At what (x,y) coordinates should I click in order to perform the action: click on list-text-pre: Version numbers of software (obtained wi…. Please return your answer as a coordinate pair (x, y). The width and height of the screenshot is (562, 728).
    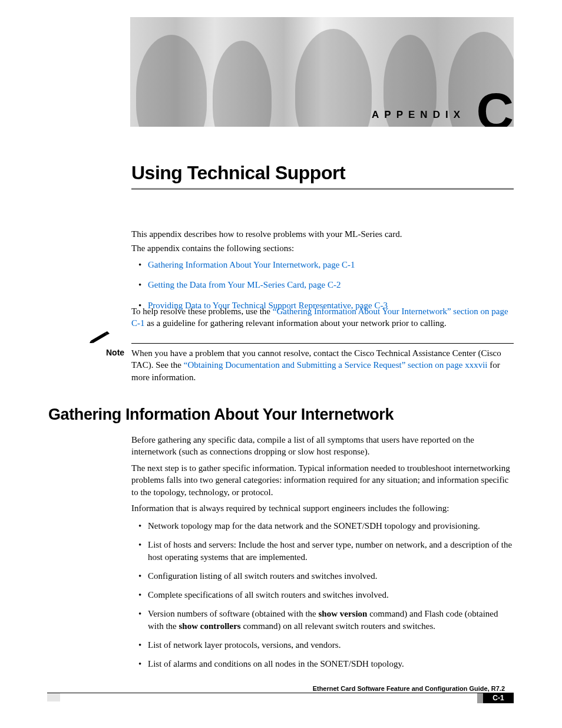
    Looking at the image, I should click on (233, 614).